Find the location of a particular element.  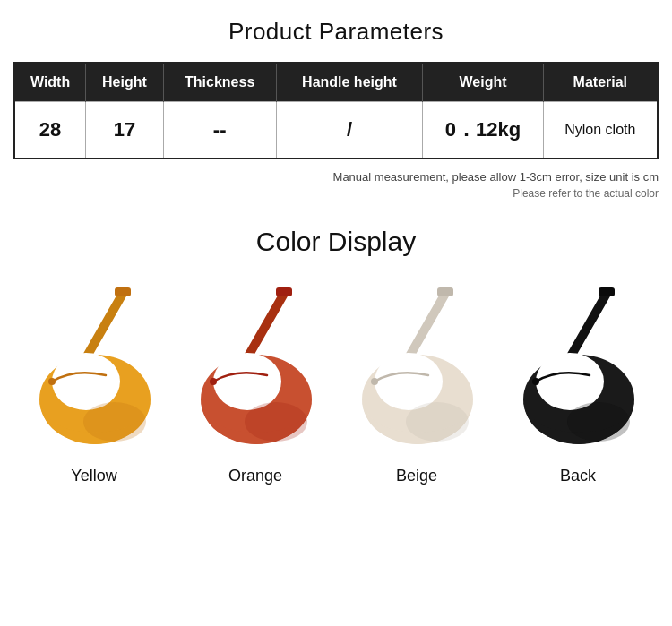

cell-material: Nylon cloth is located at coordinates (600, 131).